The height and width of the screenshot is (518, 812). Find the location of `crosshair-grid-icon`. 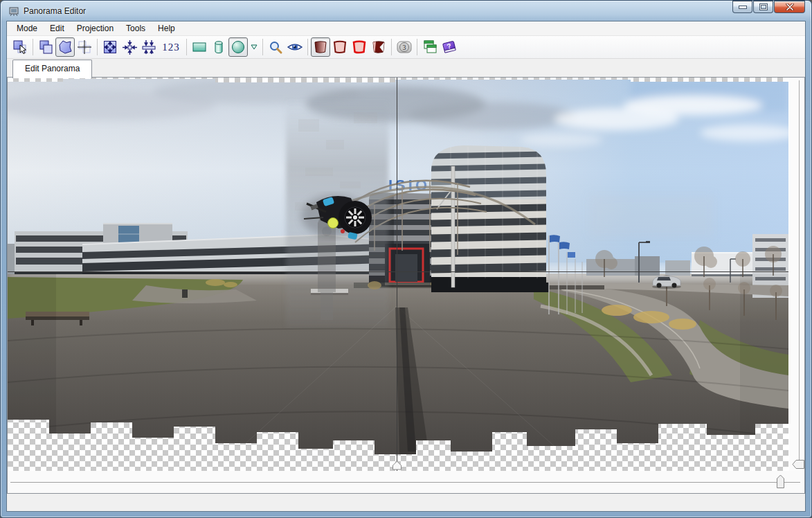

crosshair-grid-icon is located at coordinates (84, 47).